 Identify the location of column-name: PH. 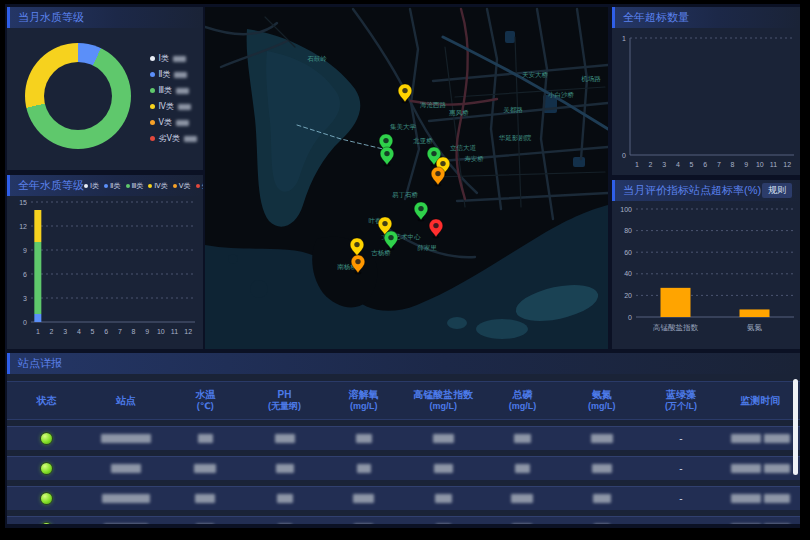
(284, 394).